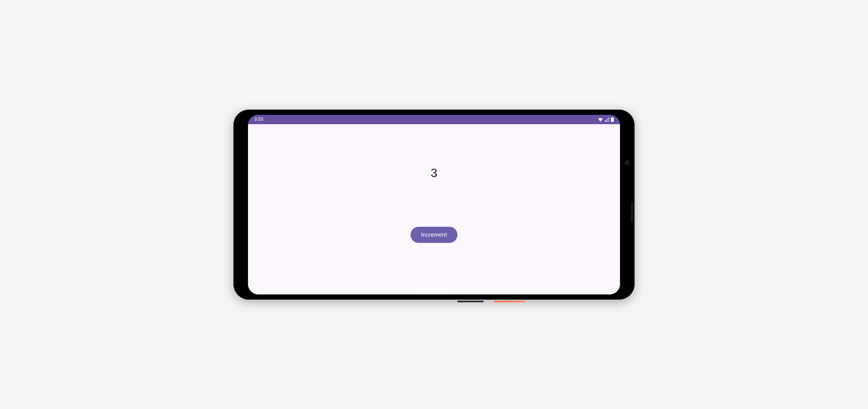 The image size is (868, 409). What do you see at coordinates (434, 235) in the screenshot?
I see `increment-button: Increment` at bounding box center [434, 235].